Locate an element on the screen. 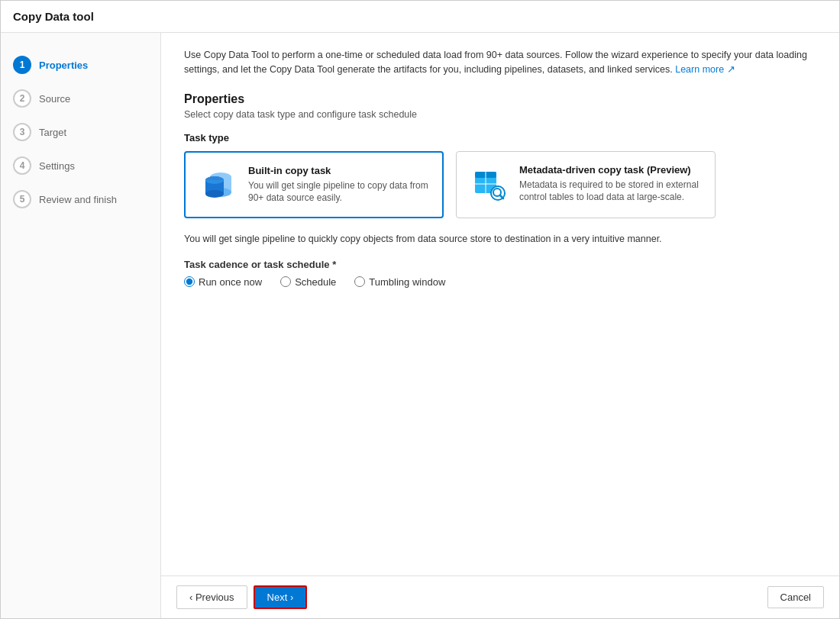 The width and height of the screenshot is (840, 619). next-button: Next › is located at coordinates (281, 597).